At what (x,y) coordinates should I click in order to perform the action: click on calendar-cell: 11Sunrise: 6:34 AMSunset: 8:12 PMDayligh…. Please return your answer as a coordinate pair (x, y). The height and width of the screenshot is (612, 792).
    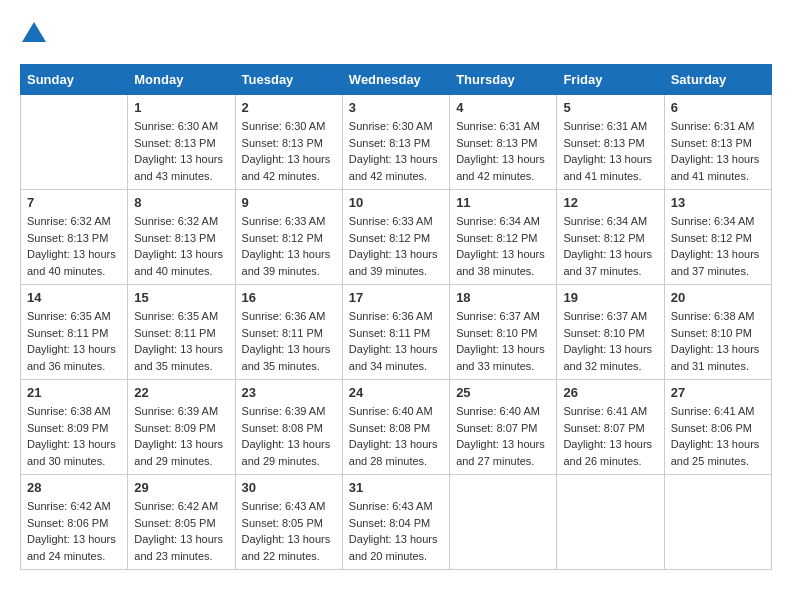
    Looking at the image, I should click on (504, 238).